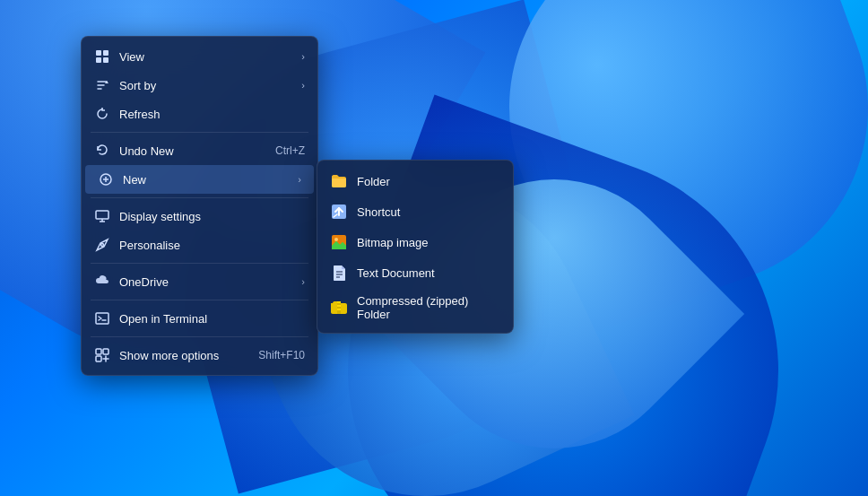 The image size is (868, 496). I want to click on arrow-icon-onedrive: ›, so click(303, 282).